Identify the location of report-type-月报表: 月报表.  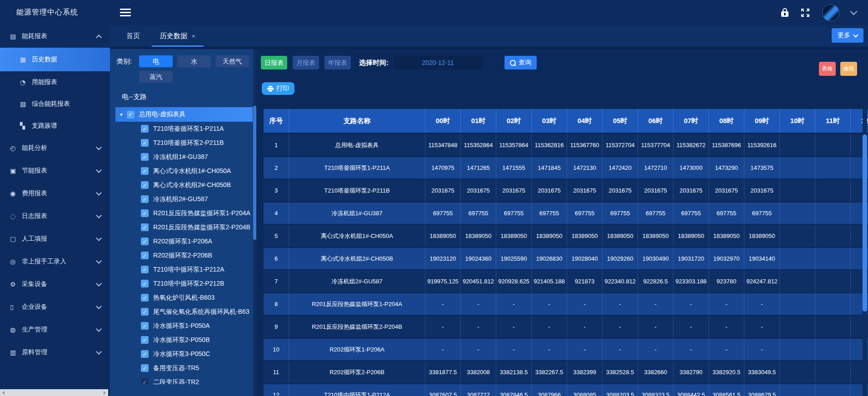
(306, 63).